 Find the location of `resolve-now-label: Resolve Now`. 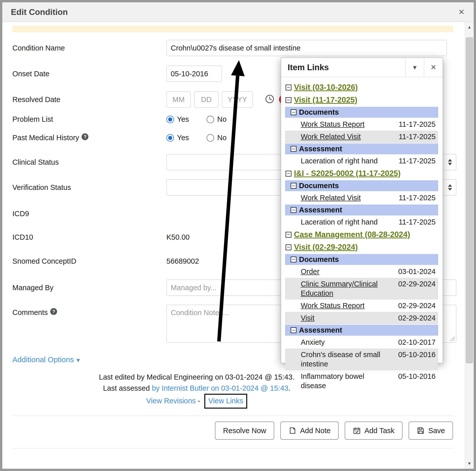

resolve-now-label: Resolve Now is located at coordinates (244, 431).